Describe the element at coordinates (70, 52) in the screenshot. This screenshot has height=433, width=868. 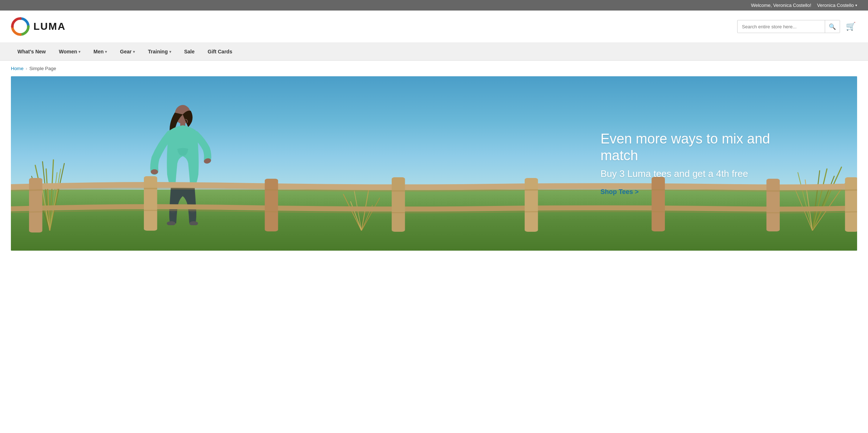
I see `nav-link-women: Women▾` at that location.